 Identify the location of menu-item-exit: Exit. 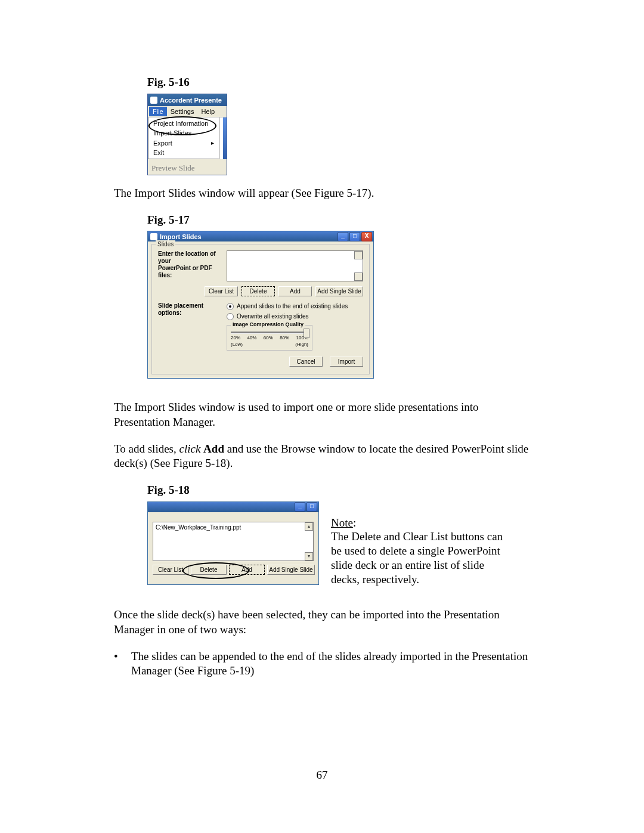
(184, 153).